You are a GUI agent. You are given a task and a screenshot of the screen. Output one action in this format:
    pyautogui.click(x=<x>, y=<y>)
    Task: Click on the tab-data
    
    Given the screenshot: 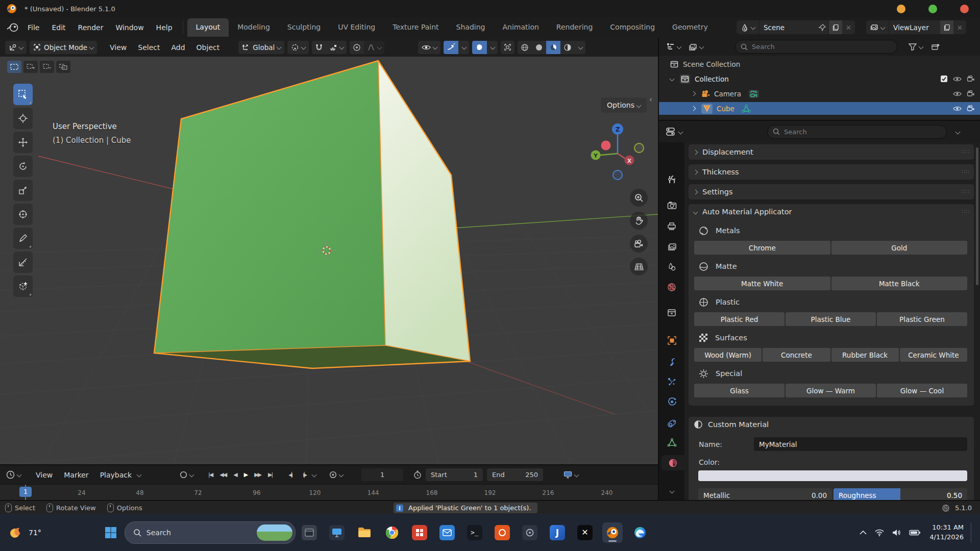 What is the action you would take?
    pyautogui.click(x=672, y=442)
    